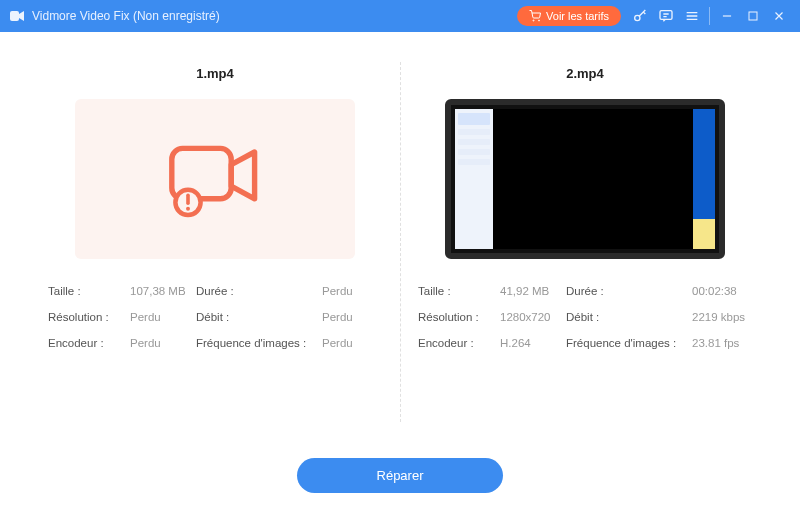 This screenshot has width=800, height=515. I want to click on left-encoder-label: Encodeur :, so click(86, 343).